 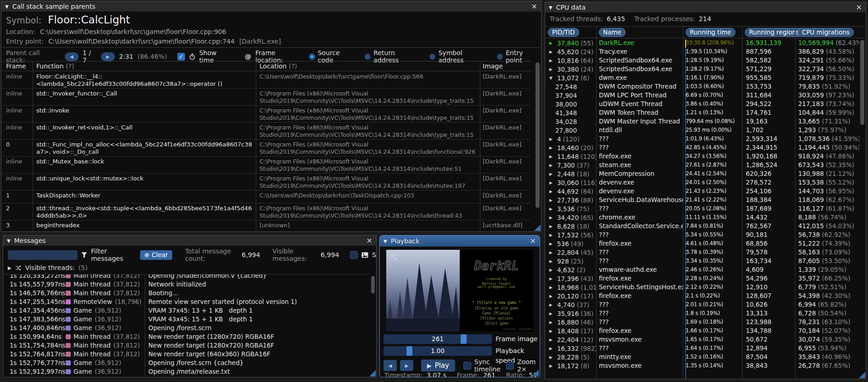 What do you see at coordinates (186, 277) in the screenshot?
I see `message-row: 1s 120,333,272ns Main thread (37,812) Op…` at bounding box center [186, 277].